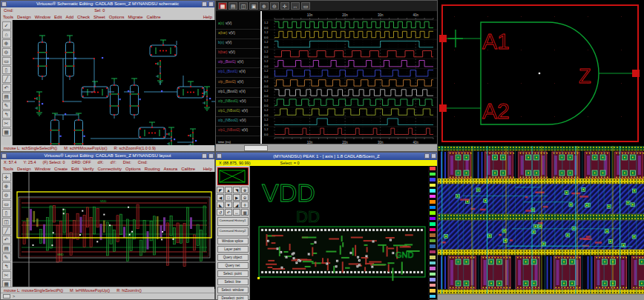 The height and width of the screenshot is (300, 644). I want to click on menu-item-migrate: Migrate, so click(135, 17).